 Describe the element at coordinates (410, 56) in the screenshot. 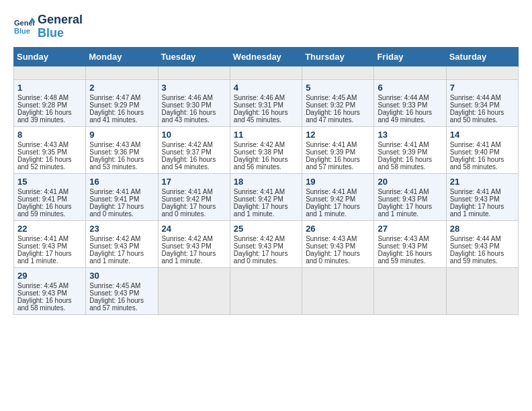

I see `weekday-header: Friday` at that location.